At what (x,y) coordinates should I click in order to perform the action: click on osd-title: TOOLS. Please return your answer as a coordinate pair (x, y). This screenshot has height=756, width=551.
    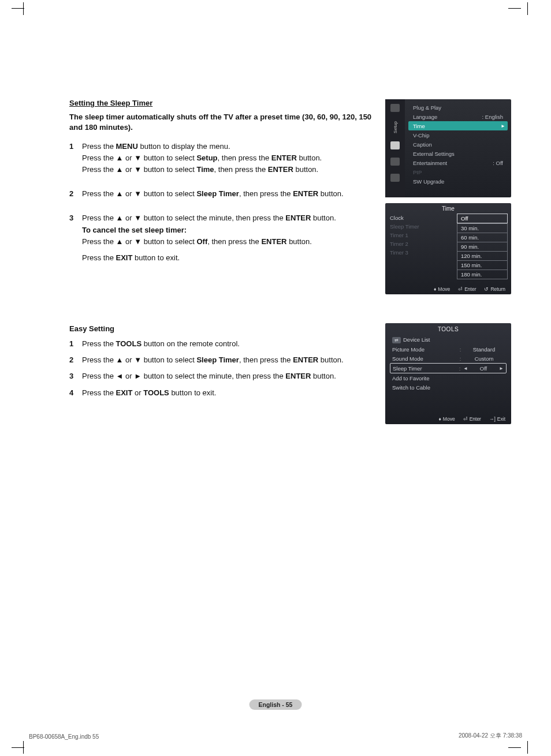
    Looking at the image, I should click on (448, 329).